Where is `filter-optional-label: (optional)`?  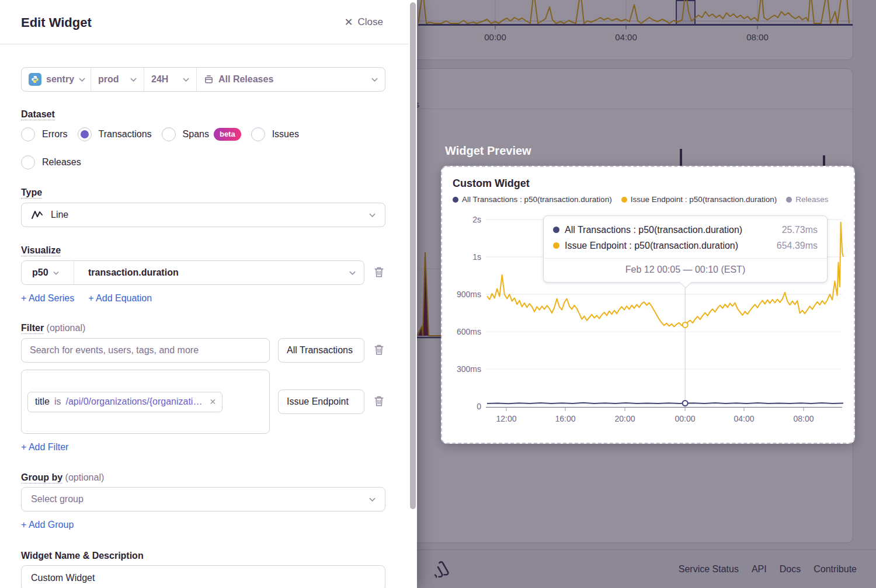 filter-optional-label: (optional) is located at coordinates (67, 328).